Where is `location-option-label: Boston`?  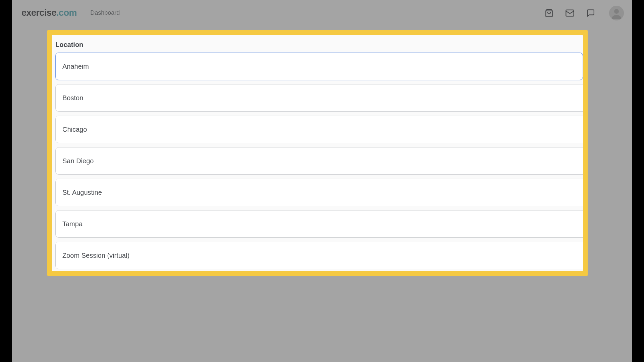
location-option-label: Boston is located at coordinates (73, 98).